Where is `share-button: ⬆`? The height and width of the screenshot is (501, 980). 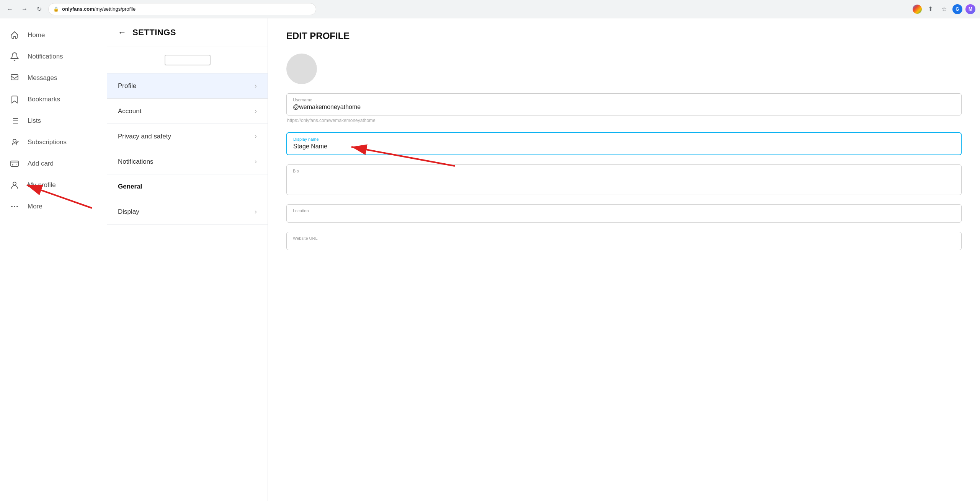
share-button: ⬆ is located at coordinates (930, 9).